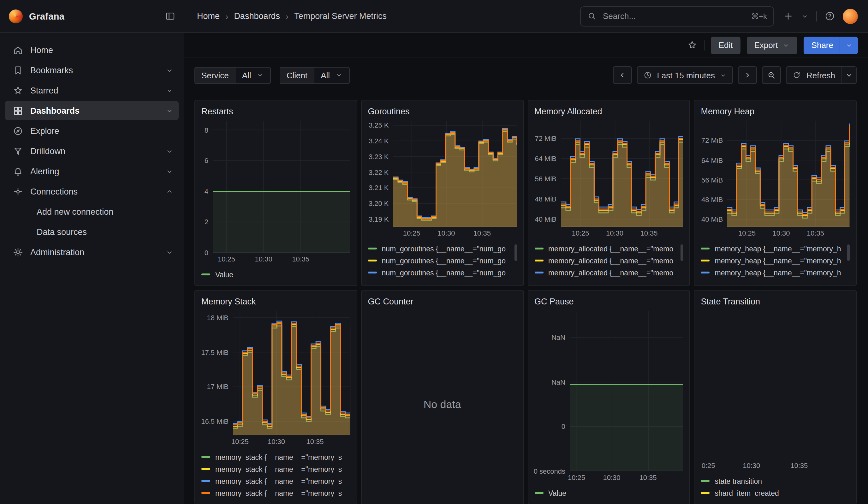 The height and width of the screenshot is (504, 868). Describe the element at coordinates (45, 131) in the screenshot. I see `sidebar-item-label: Explore` at that location.